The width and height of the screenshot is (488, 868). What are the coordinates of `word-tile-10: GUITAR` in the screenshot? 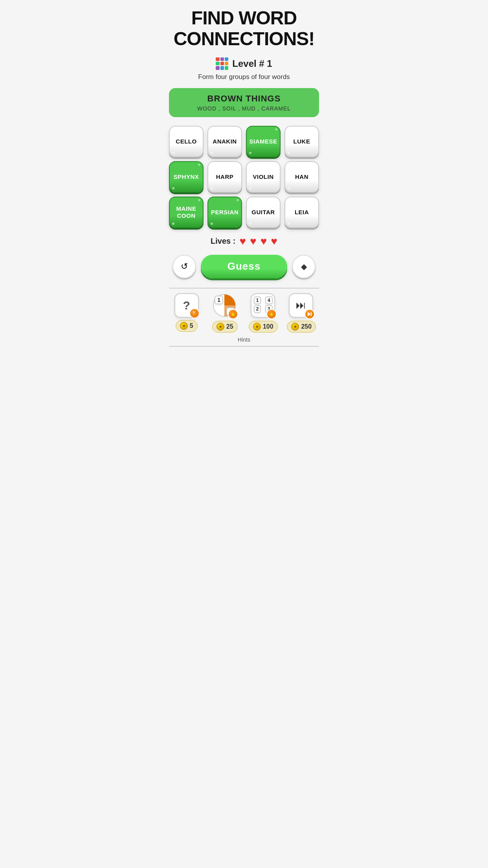 It's located at (263, 212).